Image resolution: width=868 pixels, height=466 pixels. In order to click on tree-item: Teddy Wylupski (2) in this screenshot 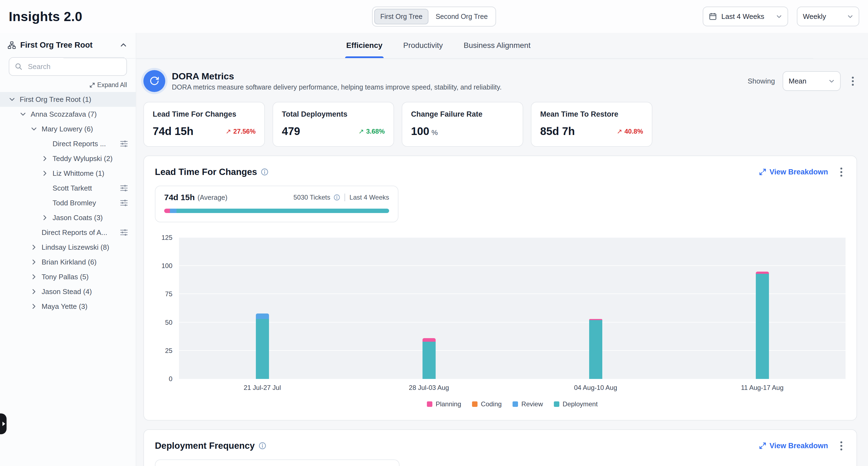, I will do `click(68, 158)`.